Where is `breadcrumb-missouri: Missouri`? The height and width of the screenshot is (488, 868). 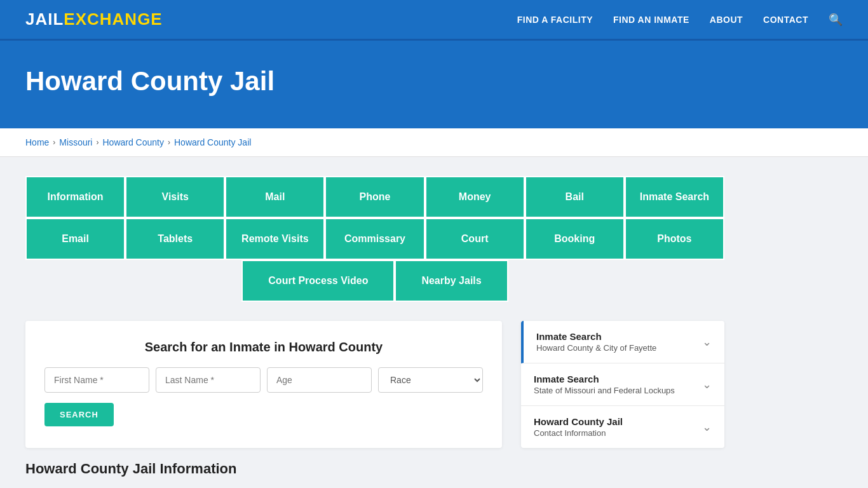 breadcrumb-missouri: Missouri is located at coordinates (76, 142).